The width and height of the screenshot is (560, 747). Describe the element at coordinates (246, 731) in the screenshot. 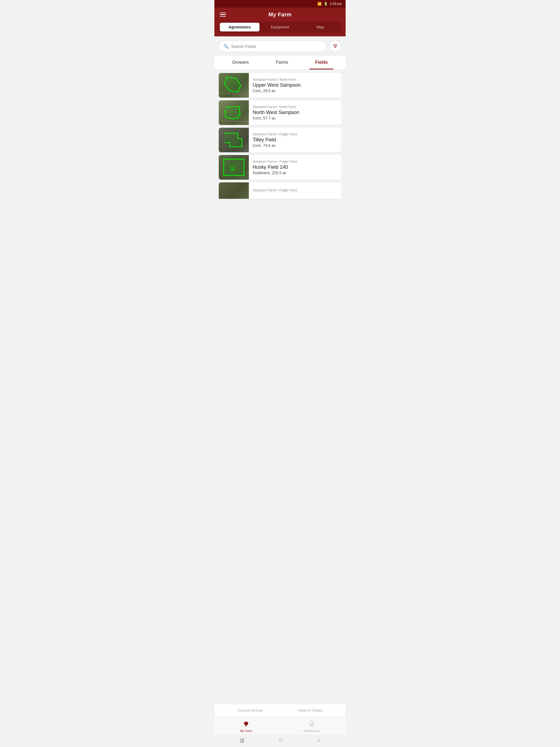

I see `nav-my-farm-label: My Farm` at that location.